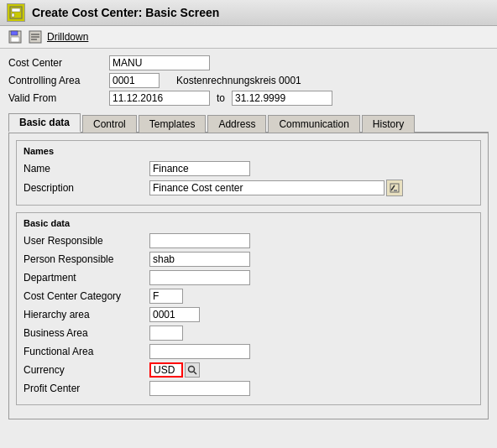 This screenshot has width=497, height=448. Describe the element at coordinates (248, 151) in the screenshot. I see `names-section-title: Names` at that location.